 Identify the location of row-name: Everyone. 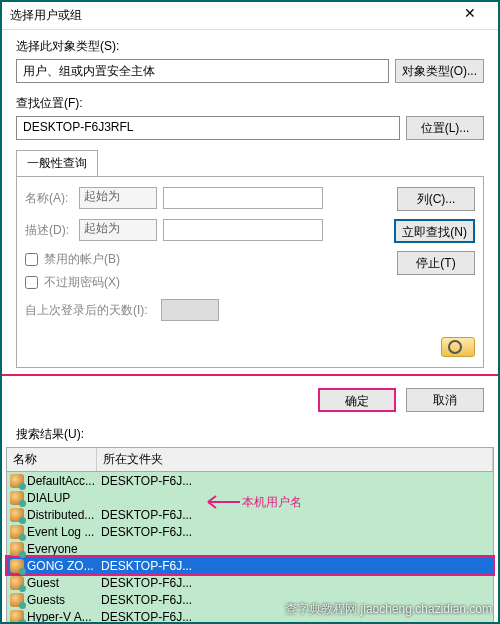
(64, 549).